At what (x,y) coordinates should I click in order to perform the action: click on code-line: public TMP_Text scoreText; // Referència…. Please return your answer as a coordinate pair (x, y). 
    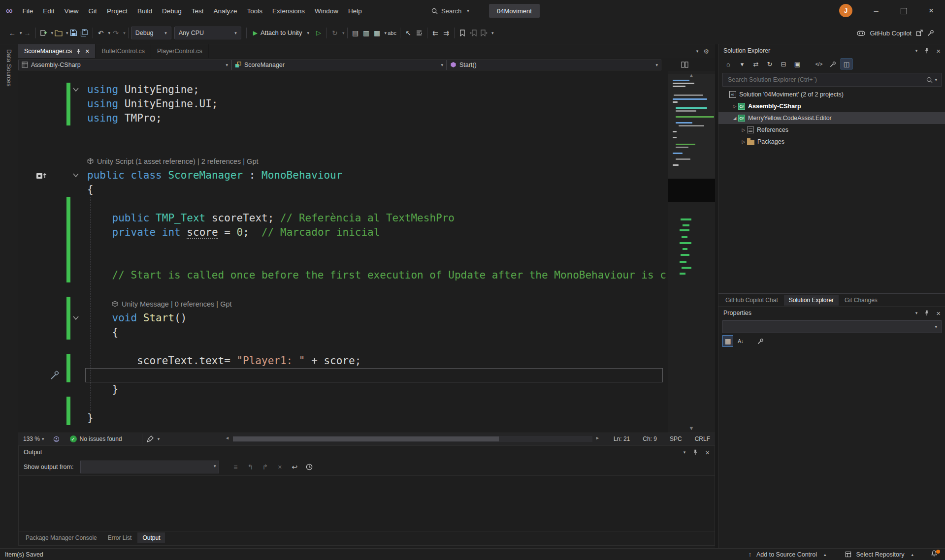
    Looking at the image, I should click on (366, 218).